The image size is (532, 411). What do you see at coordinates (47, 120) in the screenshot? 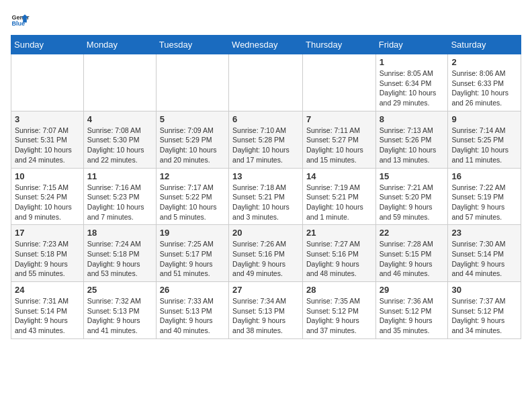
I see `day-number: 3` at bounding box center [47, 120].